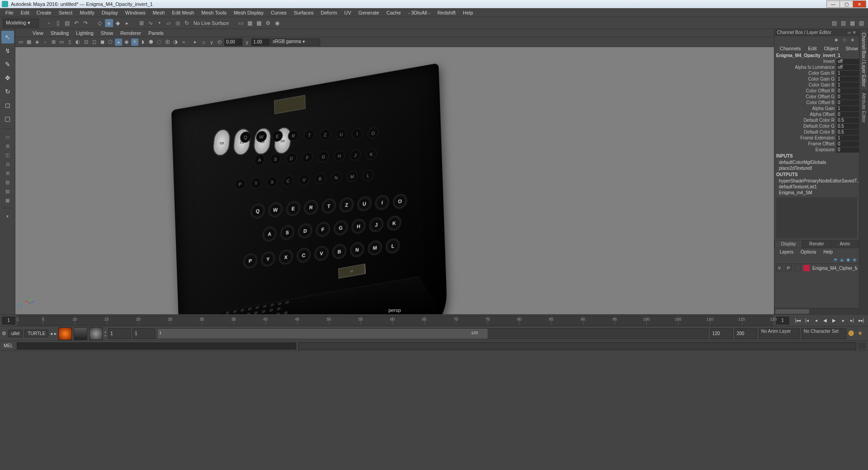  What do you see at coordinates (45, 42) in the screenshot?
I see `image-plane-icon: ▫` at bounding box center [45, 42].